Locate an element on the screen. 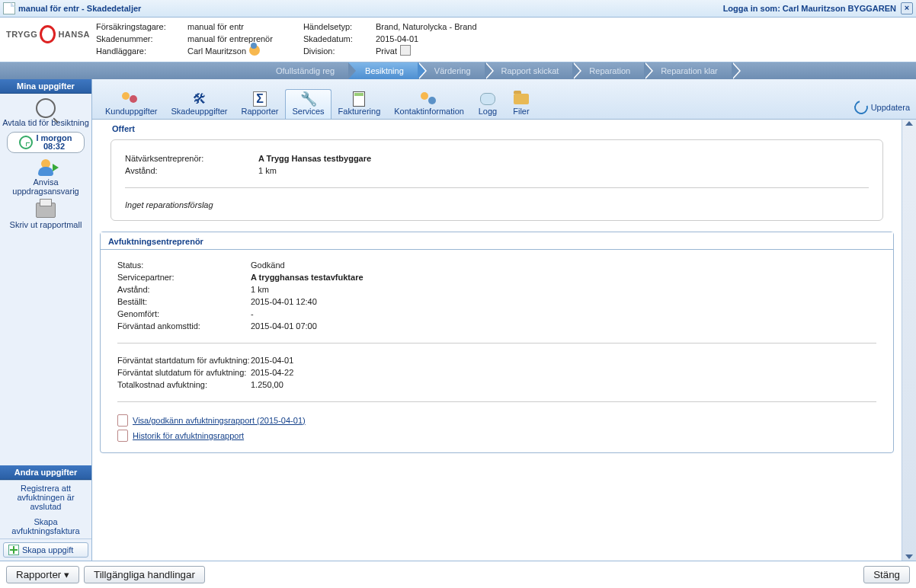 This screenshot has height=588, width=916. sidebar-link-registrera: Registrera att avfuktningen är avslutad is located at coordinates (46, 497).